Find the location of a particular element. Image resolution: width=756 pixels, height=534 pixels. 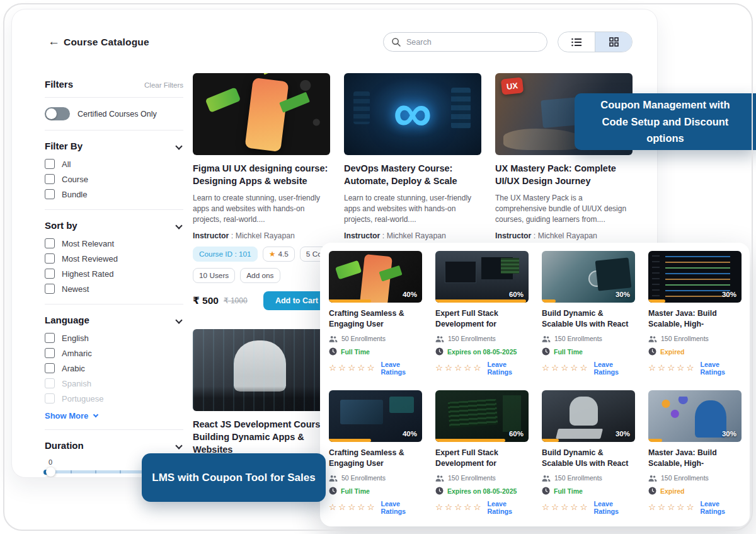

slider-handle is located at coordinates (50, 472).